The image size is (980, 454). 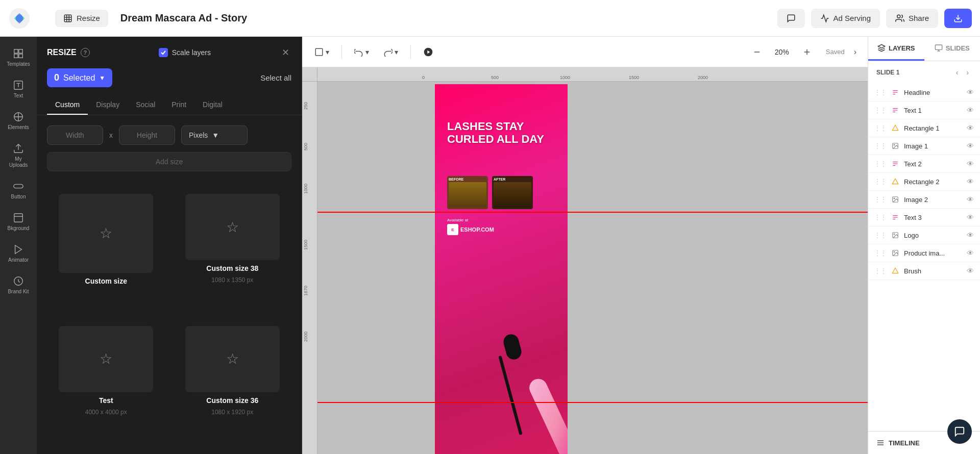 What do you see at coordinates (43, 18) in the screenshot?
I see `menu-button` at bounding box center [43, 18].